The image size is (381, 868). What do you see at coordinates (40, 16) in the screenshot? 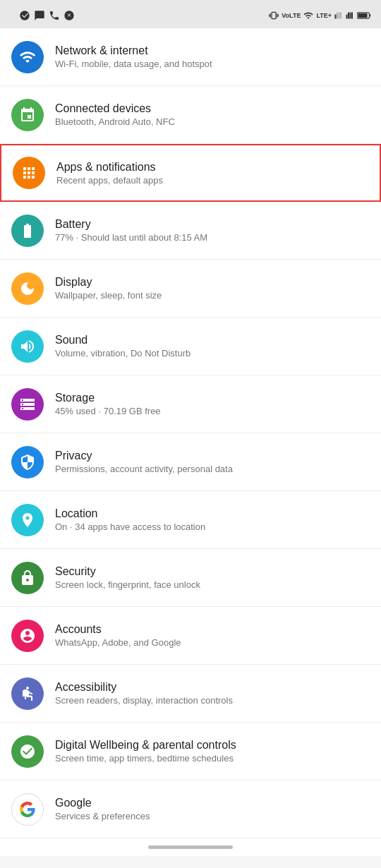
I see `messaging-icon` at bounding box center [40, 16].